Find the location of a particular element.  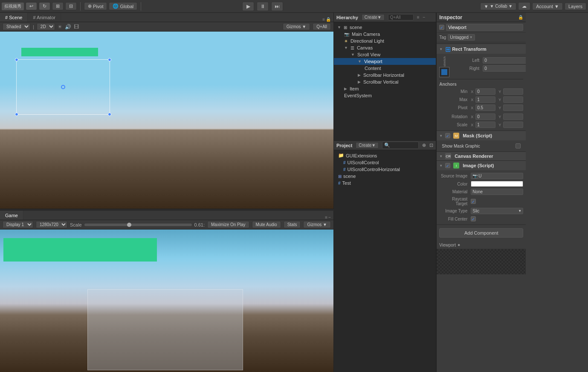

hierarchy-item-item: ▶ Item is located at coordinates (385, 89).